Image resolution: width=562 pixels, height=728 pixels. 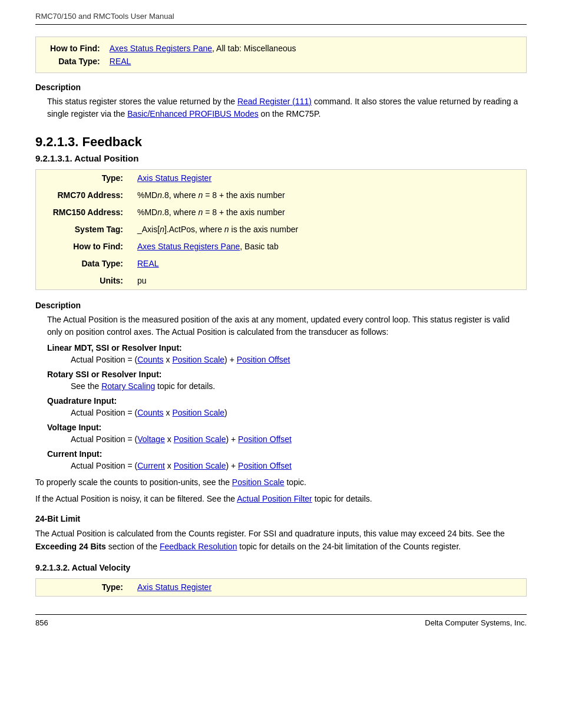 What do you see at coordinates (75, 61) in the screenshot?
I see `data-type-label: Data Type:` at bounding box center [75, 61].